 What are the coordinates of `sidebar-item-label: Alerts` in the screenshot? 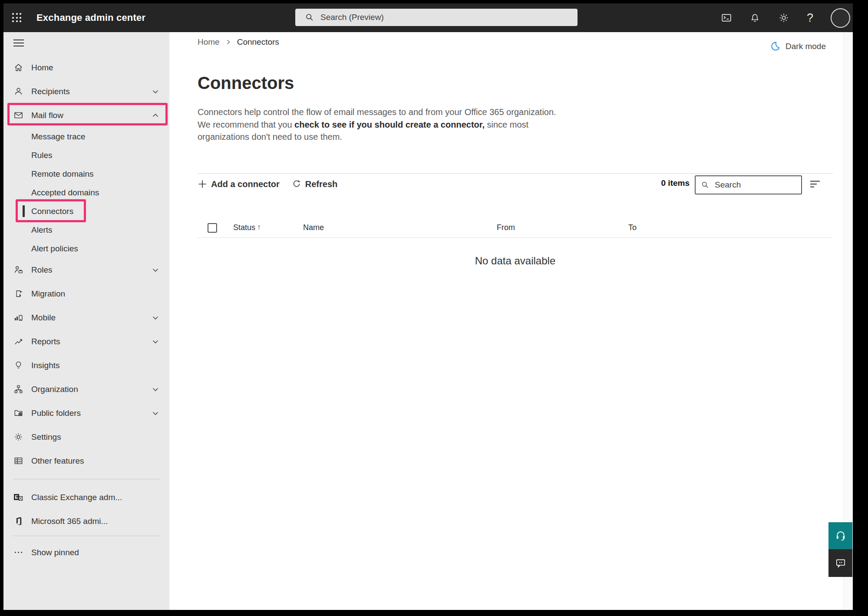 It's located at (42, 230).